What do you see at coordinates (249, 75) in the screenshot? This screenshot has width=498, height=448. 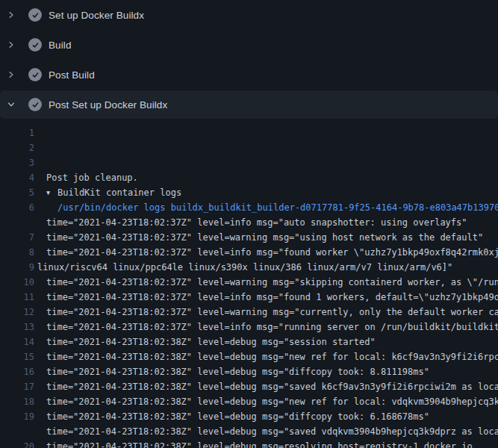 I see `step-section-header: Post Build` at bounding box center [249, 75].